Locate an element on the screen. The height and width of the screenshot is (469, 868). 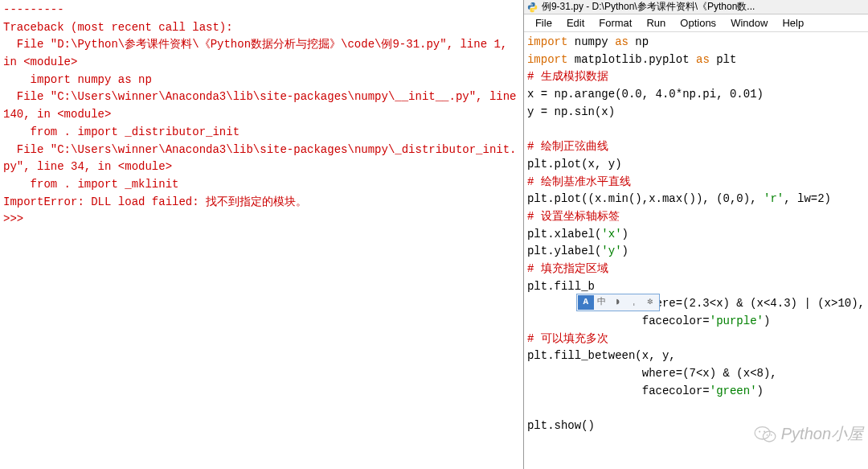
code-line: plt.xlabel('x') is located at coordinates (696, 235).